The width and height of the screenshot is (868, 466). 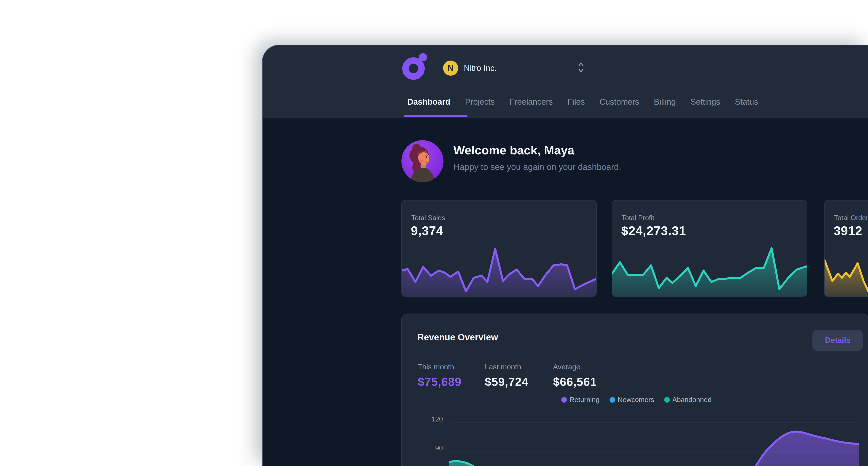 I want to click on stat-card-total-sales: Total Sales 9,374, so click(x=499, y=249).